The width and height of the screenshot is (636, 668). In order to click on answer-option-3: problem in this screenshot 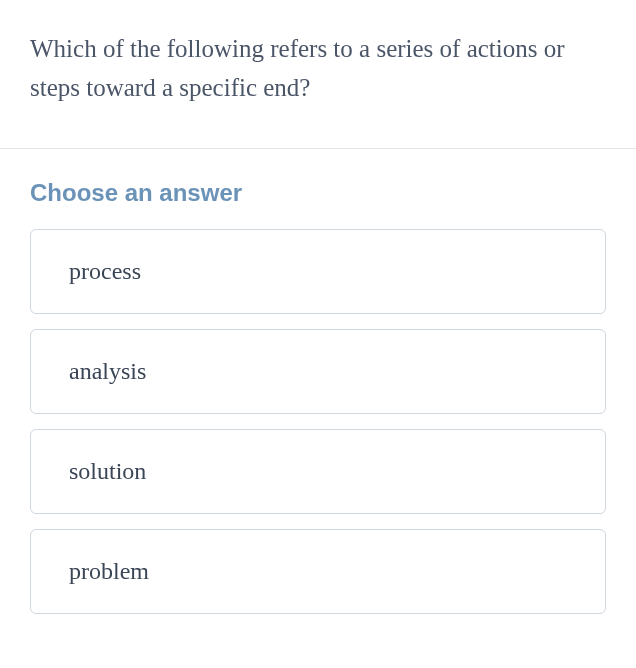, I will do `click(318, 572)`.